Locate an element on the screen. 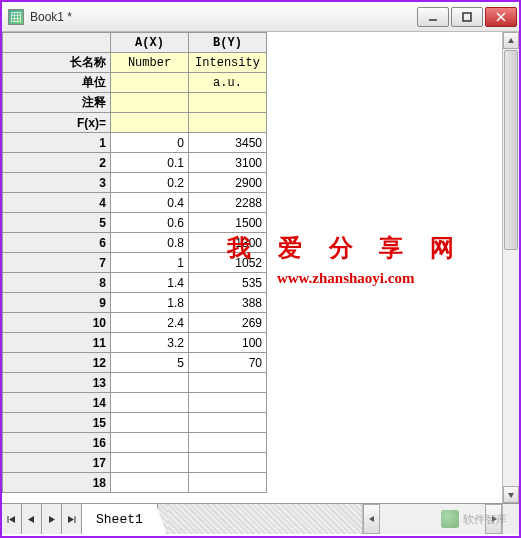 Image resolution: width=521 pixels, height=538 pixels. row-header: 10 is located at coordinates (57, 323).